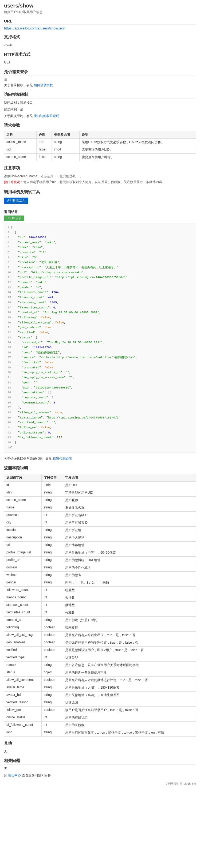 This screenshot has height=868, width=200. Describe the element at coordinates (66, 150) in the screenshot. I see `param-type: int64` at that location.